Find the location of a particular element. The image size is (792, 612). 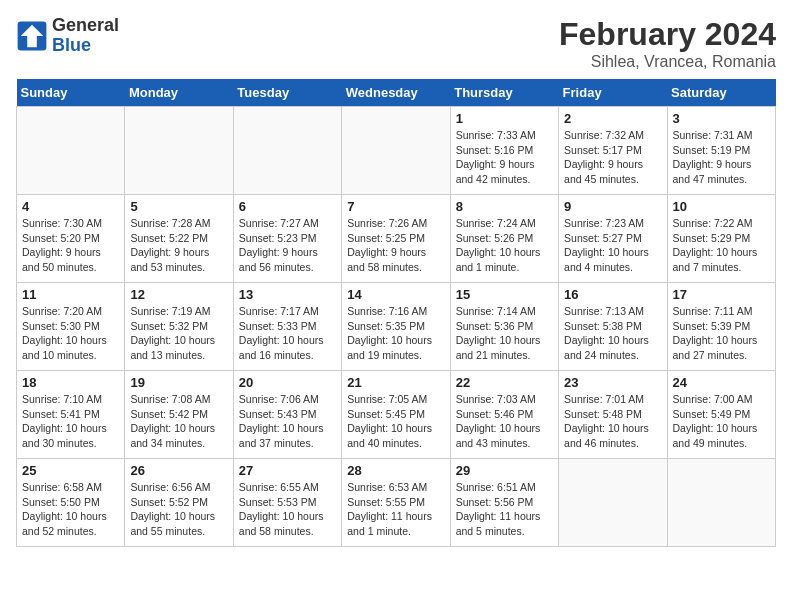

cell-info: Sunrise: 7:33 AM Sunset: 5:16 PM Dayligh… is located at coordinates (504, 158).